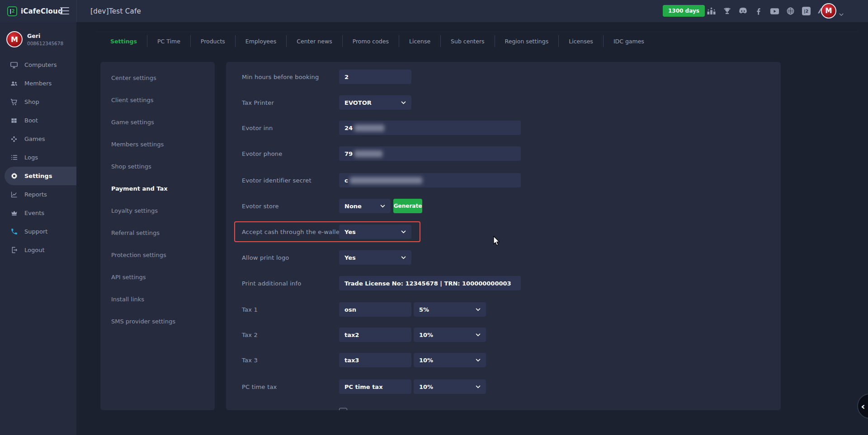 This screenshot has width=868, height=435. I want to click on tab-center-news: Center news, so click(314, 42).